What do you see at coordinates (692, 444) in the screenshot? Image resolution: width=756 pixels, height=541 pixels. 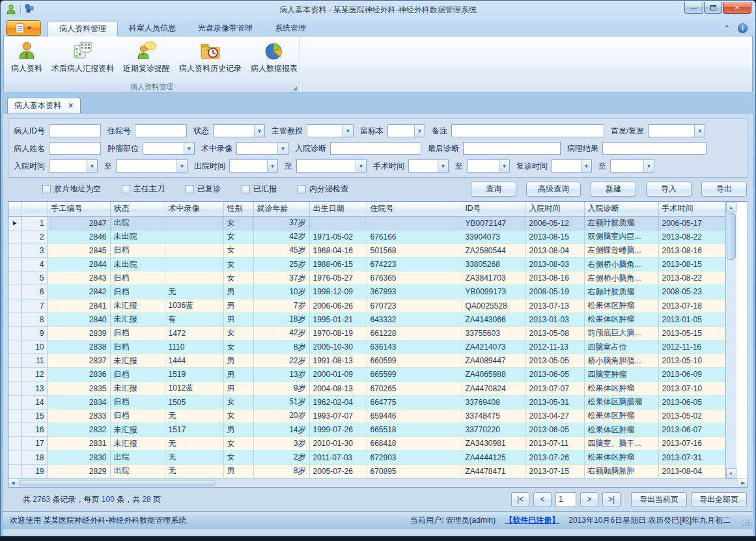 I see `table-cell: 2013-07-16` at bounding box center [692, 444].